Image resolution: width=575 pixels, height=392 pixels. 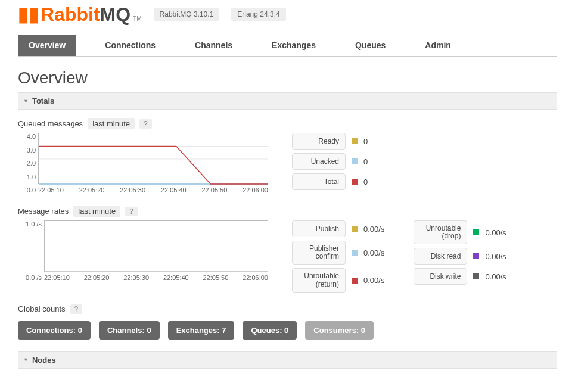 I want to click on logo-text-rabbit: Rabbit, so click(x=70, y=14).